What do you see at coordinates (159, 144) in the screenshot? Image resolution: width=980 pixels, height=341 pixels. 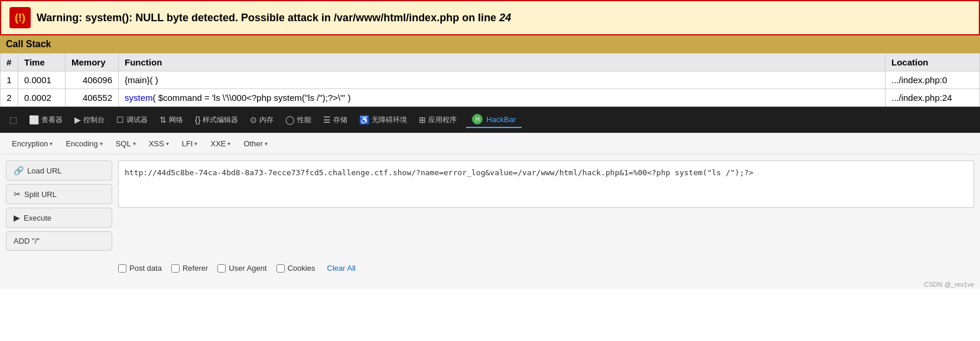 I see `menu-xss: XSS ▾` at bounding box center [159, 144].